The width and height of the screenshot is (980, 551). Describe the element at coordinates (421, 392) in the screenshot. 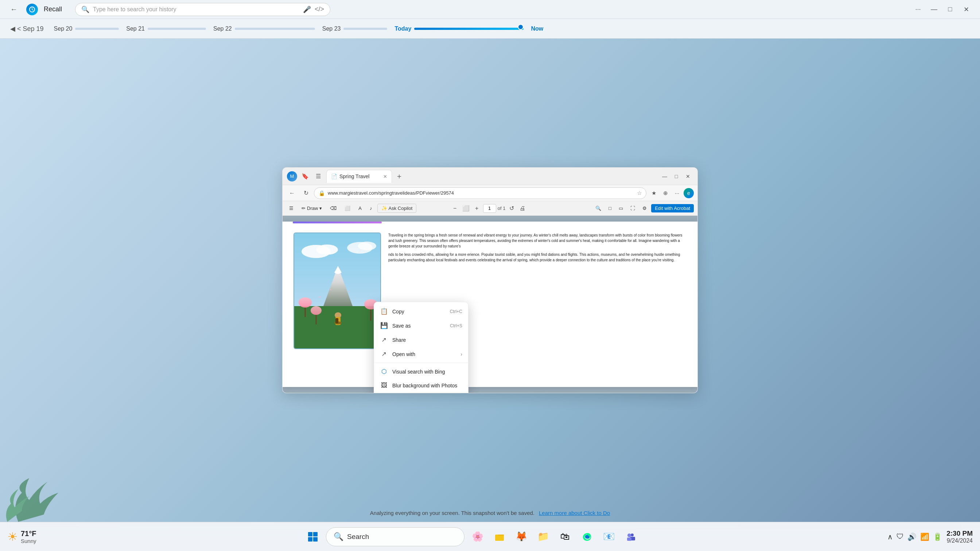

I see `ctx-erase-item: 🖼 Erase objects with Photos` at that location.